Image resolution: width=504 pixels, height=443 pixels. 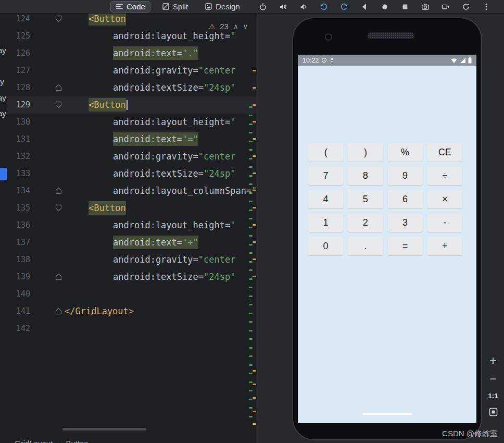 What do you see at coordinates (132, 328) in the screenshot?
I see `code-line-142: 142` at bounding box center [132, 328].